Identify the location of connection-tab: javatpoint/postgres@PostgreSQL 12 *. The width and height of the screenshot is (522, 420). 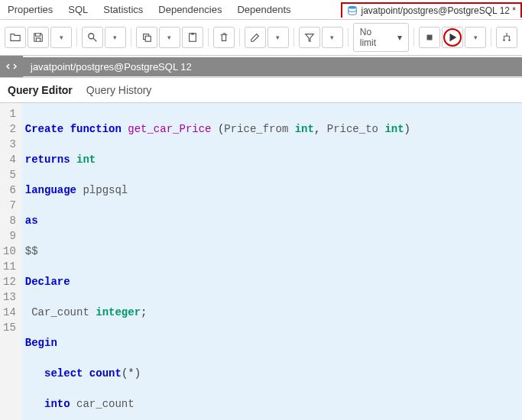
(431, 10).